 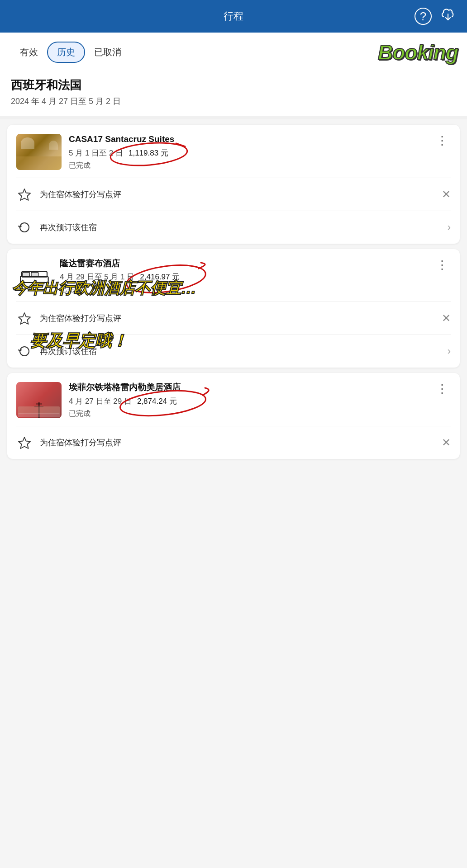 What do you see at coordinates (234, 416) in the screenshot?
I see `booking-card-3: 埃菲尔铁塔格雷内勒美居酒店 4 月 27 日至 29 日 2,874.24 元 …` at bounding box center [234, 416].